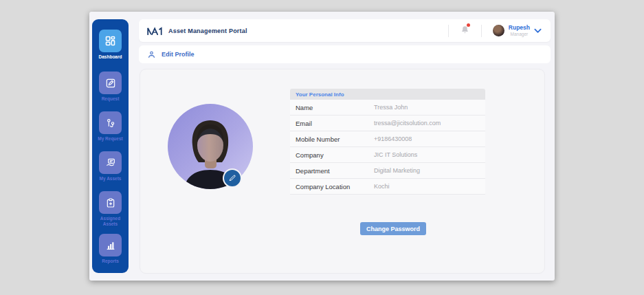  Describe the element at coordinates (388, 124) in the screenshot. I see `table-row: Email tressa@jicitsolution.com` at that location.